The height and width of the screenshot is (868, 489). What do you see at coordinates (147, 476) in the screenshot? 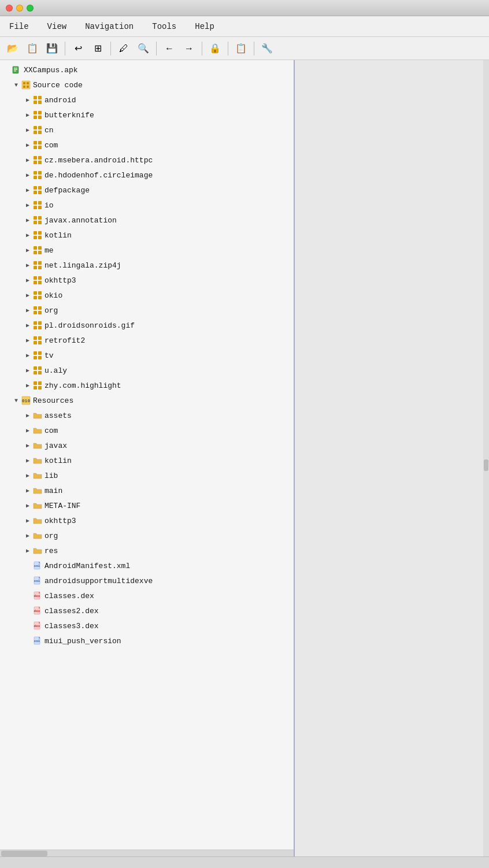
I see `tree-folder-lib: lib` at bounding box center [147, 476].